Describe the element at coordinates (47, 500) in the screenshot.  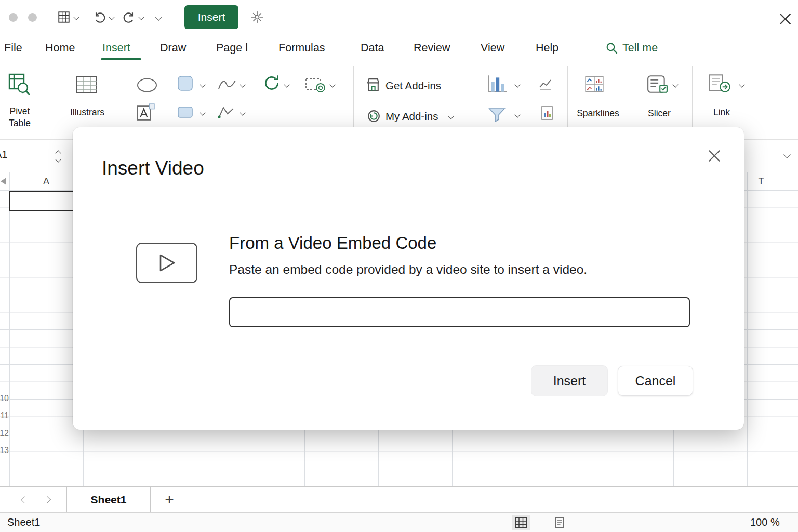
I see `sheet-nav-right-icon` at that location.